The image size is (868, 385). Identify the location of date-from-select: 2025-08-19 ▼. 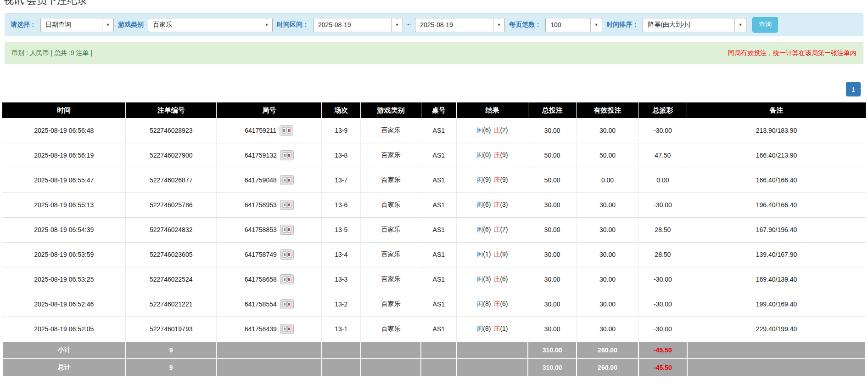
(358, 25).